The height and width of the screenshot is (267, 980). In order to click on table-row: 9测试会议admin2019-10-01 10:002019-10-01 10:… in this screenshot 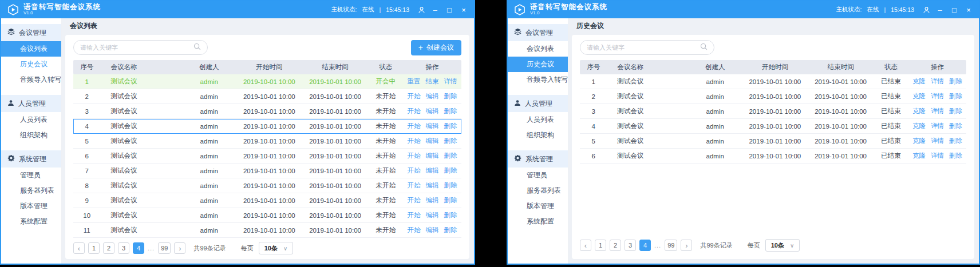, I will do `click(267, 201)`.